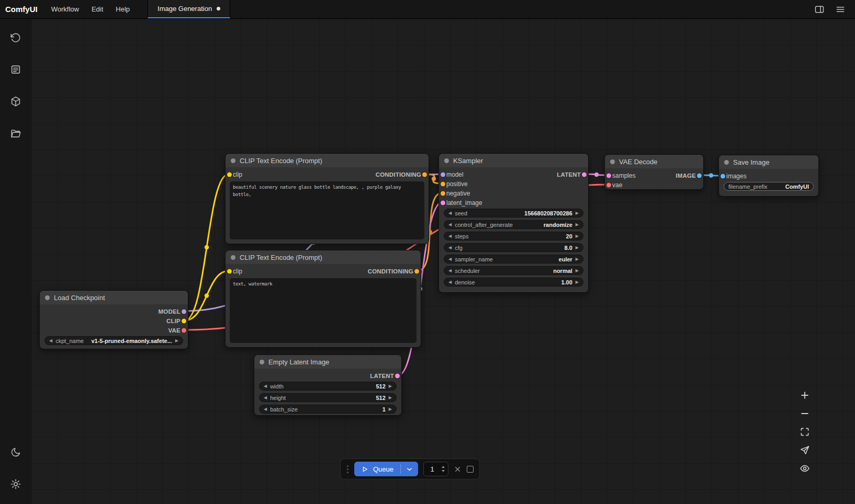 This screenshot has width=855, height=504. Describe the element at coordinates (189, 9) in the screenshot. I see `workflow-tab: Image Generation` at that location.